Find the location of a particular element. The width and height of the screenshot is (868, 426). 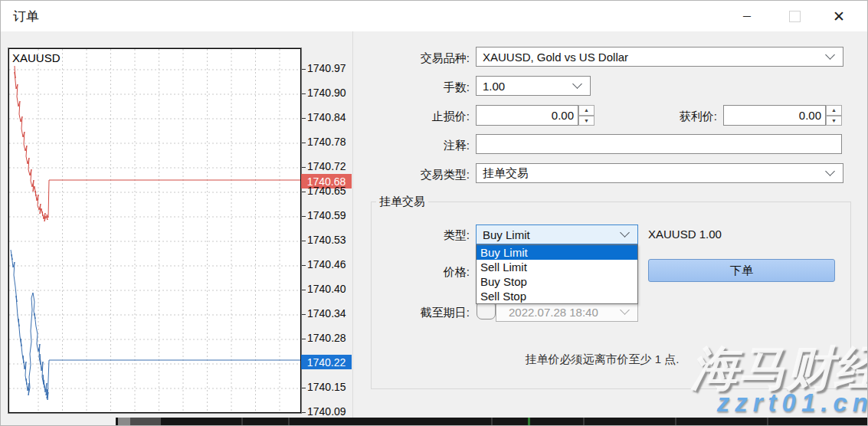

dropdown-option-sell-stop: Sell Stop is located at coordinates (557, 296).